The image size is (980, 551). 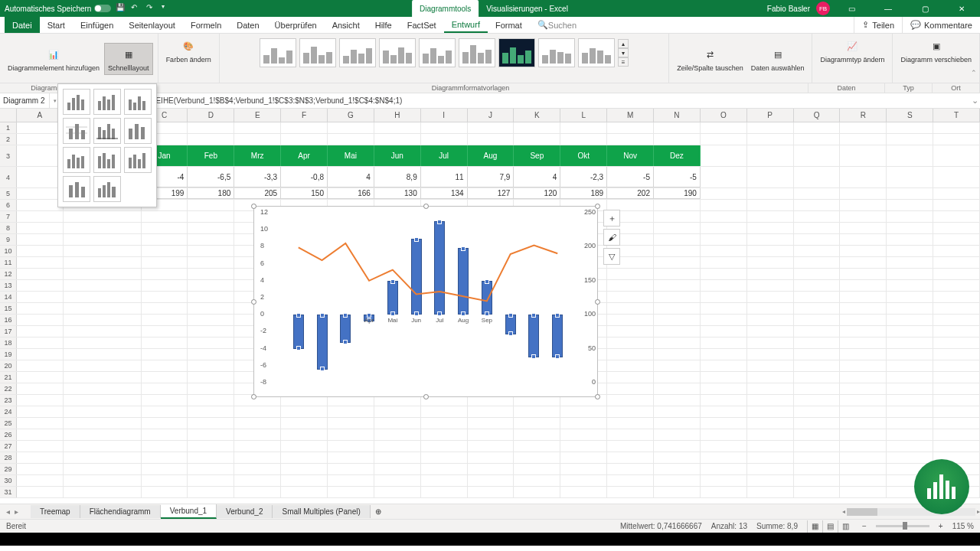 I want to click on chart-styles-more: ▴▾≡, so click(x=623, y=53).